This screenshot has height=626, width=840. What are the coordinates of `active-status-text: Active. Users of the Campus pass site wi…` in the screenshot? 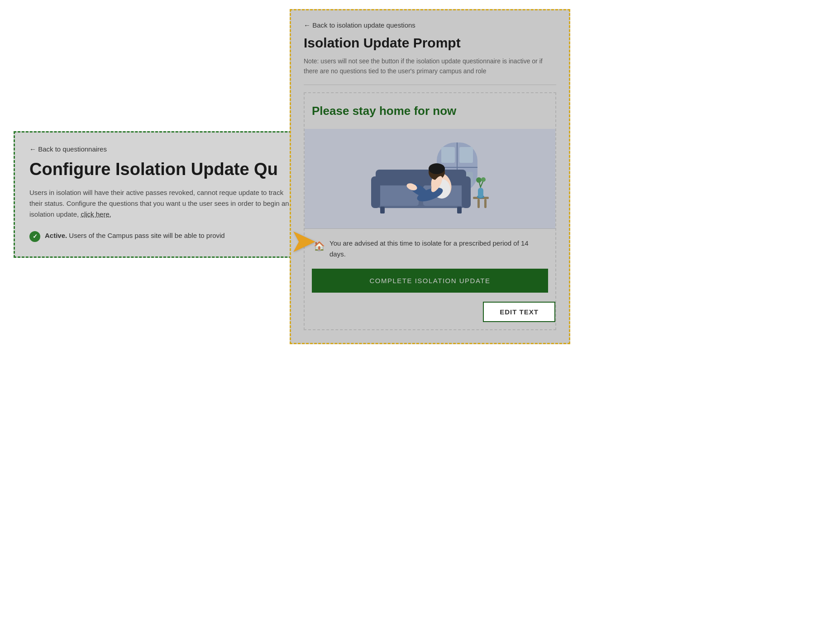 It's located at (135, 236).